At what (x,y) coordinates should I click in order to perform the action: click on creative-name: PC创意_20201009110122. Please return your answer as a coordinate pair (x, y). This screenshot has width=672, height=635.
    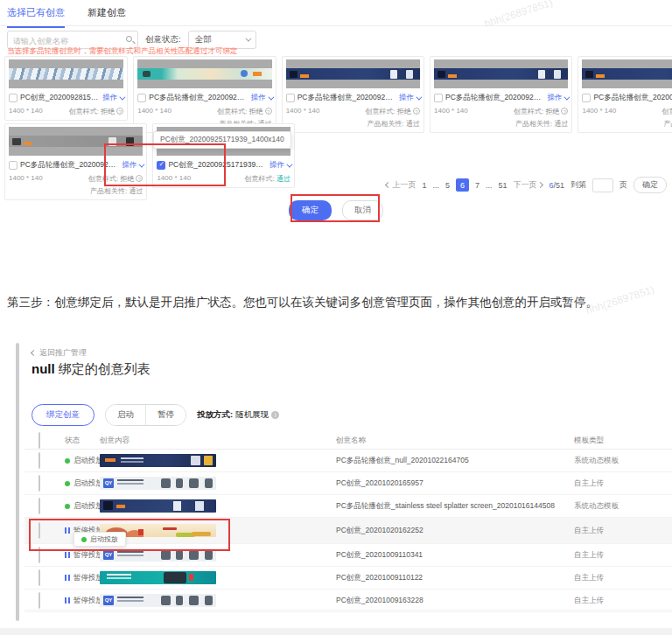
    Looking at the image, I should click on (455, 578).